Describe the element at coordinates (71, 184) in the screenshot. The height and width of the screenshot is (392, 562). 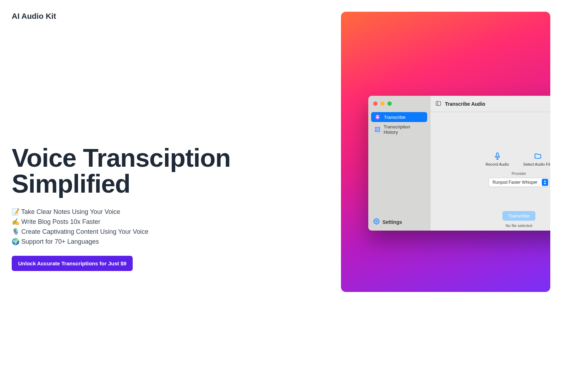
I see `hero-title-line2: Simplified` at that location.